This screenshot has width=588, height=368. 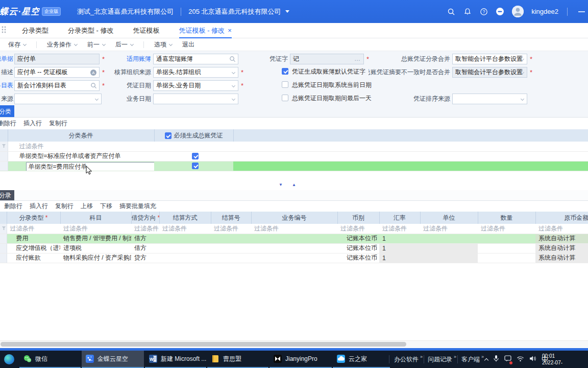 What do you see at coordinates (473, 359) in the screenshot?
I see `quick-launch-client: 客户端»` at bounding box center [473, 359].